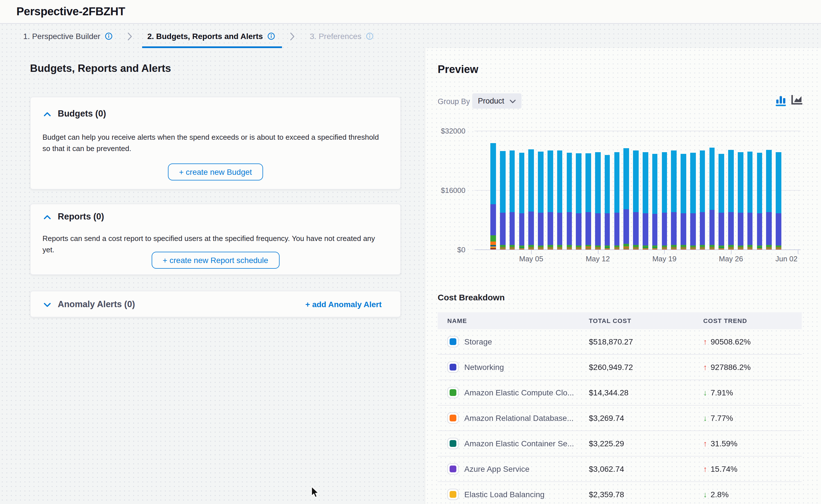 Image resolution: width=821 pixels, height=504 pixels. I want to click on row-total-cost: $3,062.74, so click(646, 469).